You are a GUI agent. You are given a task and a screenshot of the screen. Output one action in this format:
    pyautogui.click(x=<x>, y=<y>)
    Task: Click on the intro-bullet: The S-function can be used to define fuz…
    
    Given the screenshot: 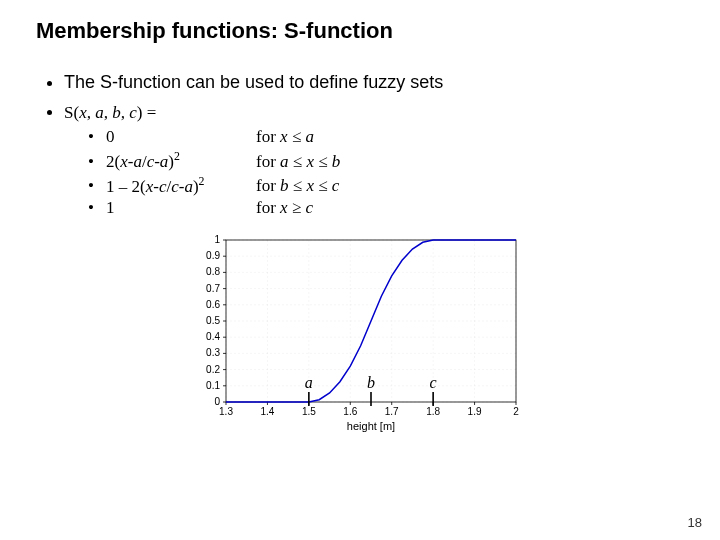 What is the action you would take?
    pyautogui.click(x=374, y=82)
    